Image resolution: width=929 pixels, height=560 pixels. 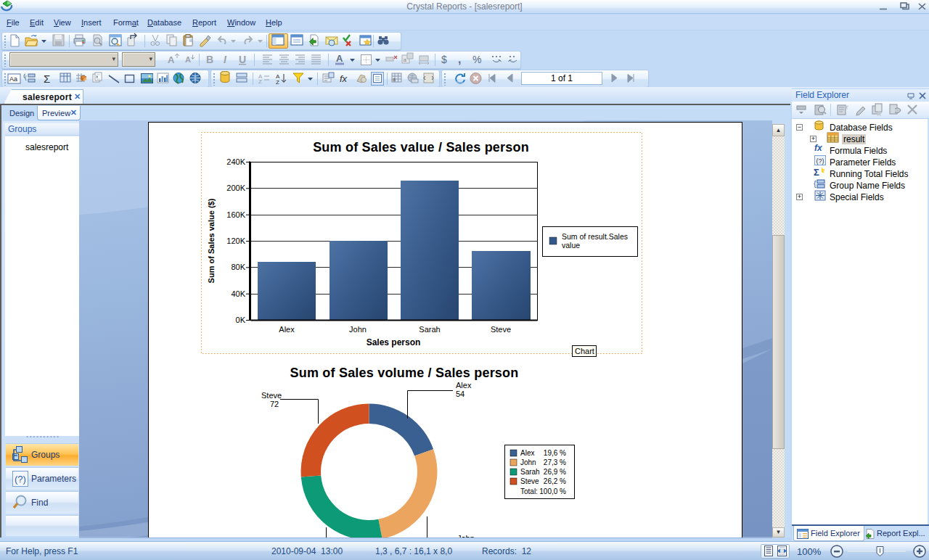 I want to click on svg-text: Chart, so click(x=585, y=351).